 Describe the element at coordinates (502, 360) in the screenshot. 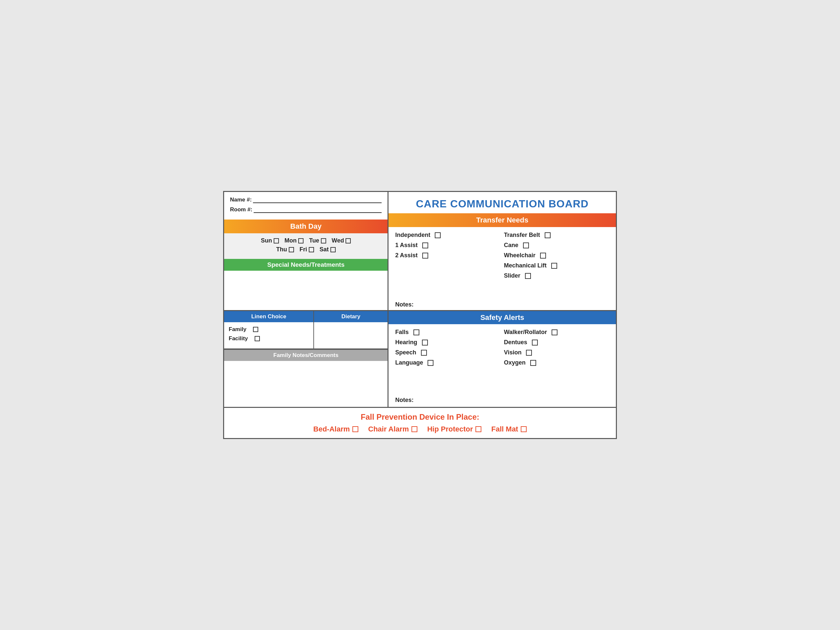

I see `safety-content: Falls Hearing Speech Language Walker/Rol…` at that location.